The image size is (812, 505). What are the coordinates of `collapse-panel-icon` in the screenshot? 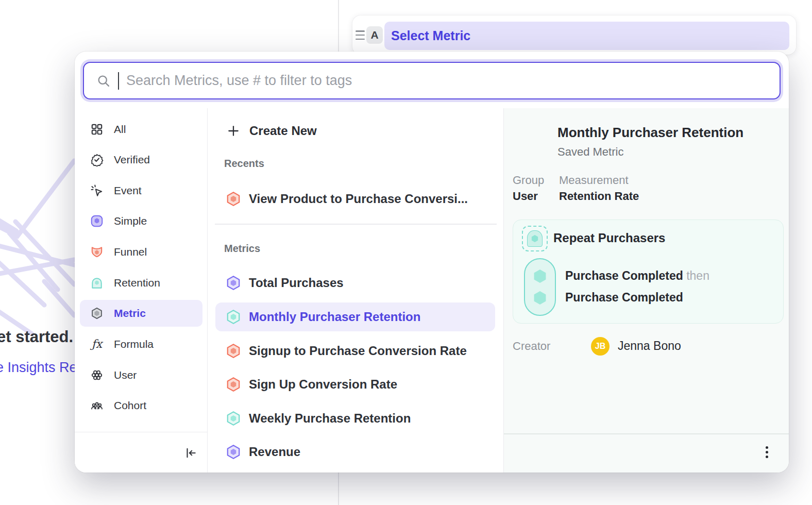 It's located at (191, 453).